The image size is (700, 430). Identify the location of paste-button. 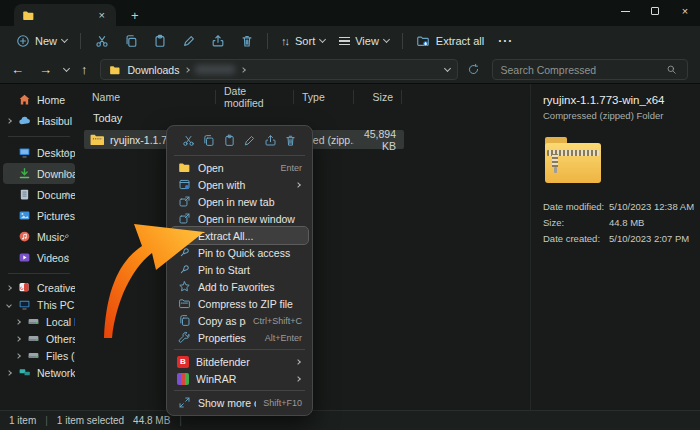
(160, 42).